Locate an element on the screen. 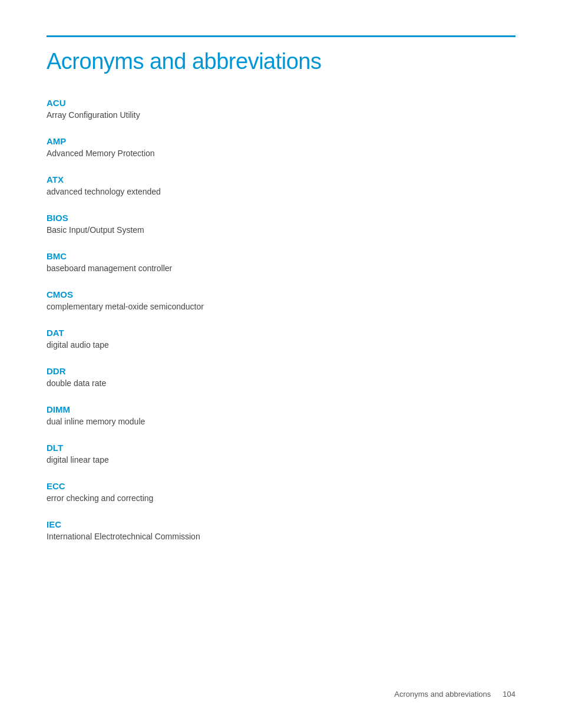 The width and height of the screenshot is (562, 728). acronym-term: ATX is located at coordinates (281, 179).